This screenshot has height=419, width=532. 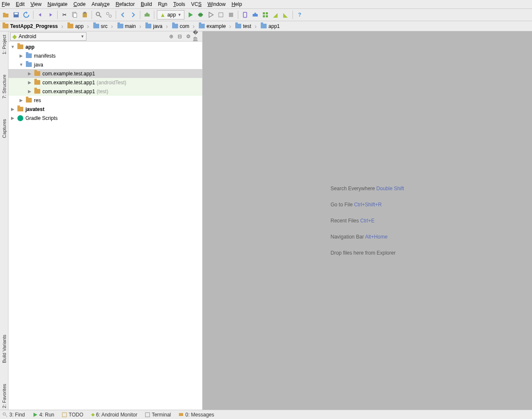 What do you see at coordinates (75, 15) in the screenshot?
I see `copy-icon` at bounding box center [75, 15].